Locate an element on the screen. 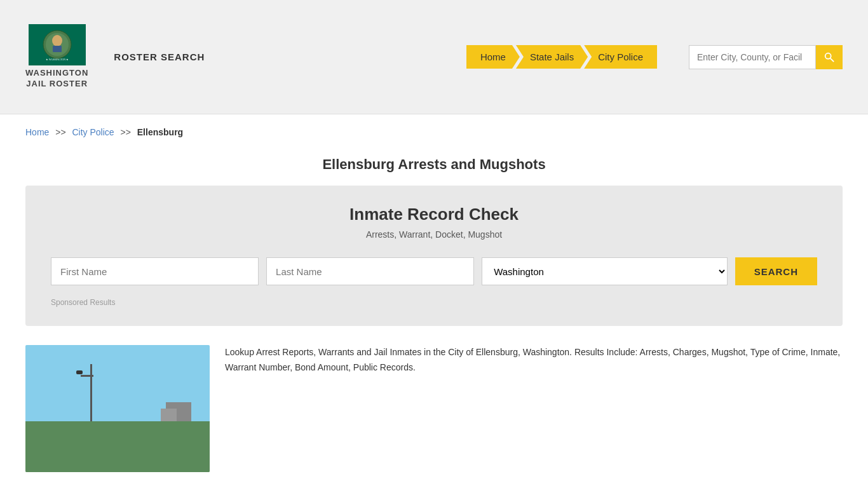  nav-home-button: Home is located at coordinates (493, 57).